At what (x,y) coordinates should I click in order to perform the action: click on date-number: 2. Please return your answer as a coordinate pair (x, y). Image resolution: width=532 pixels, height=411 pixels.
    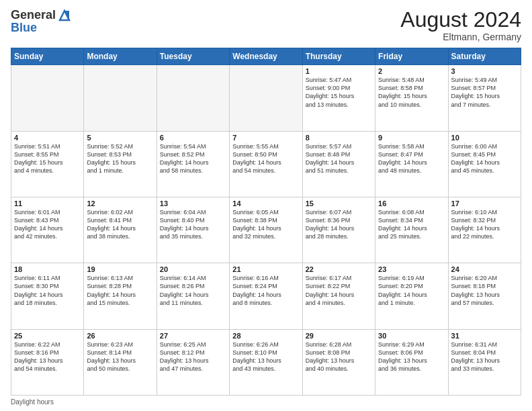
    Looking at the image, I should click on (411, 71).